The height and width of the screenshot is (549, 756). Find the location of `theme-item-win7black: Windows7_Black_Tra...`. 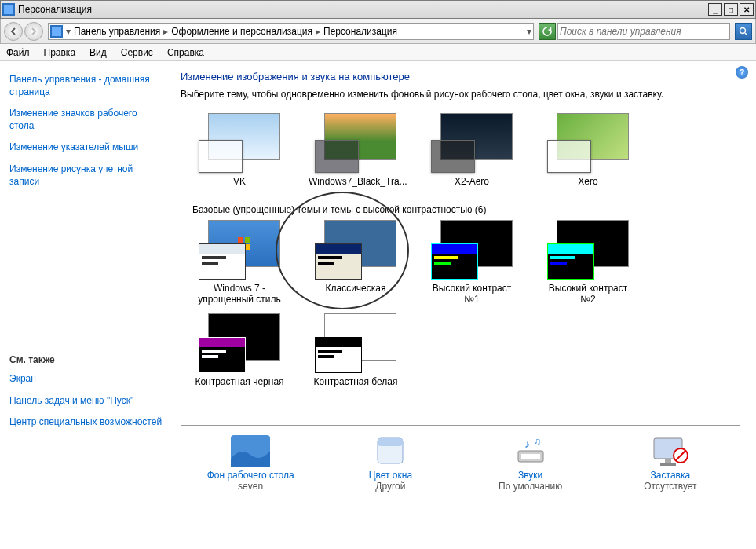

theme-item-win7black: Windows7_Black_Tra... is located at coordinates (356, 156).